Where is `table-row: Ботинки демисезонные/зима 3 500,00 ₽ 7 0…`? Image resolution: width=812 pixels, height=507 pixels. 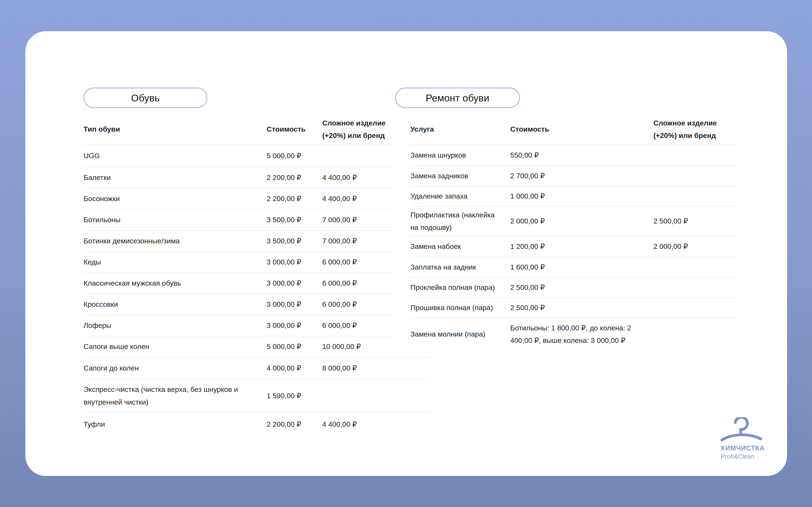
table-row: Ботинки демисезонные/зима 3 500,00 ₽ 7 0… is located at coordinates (239, 241).